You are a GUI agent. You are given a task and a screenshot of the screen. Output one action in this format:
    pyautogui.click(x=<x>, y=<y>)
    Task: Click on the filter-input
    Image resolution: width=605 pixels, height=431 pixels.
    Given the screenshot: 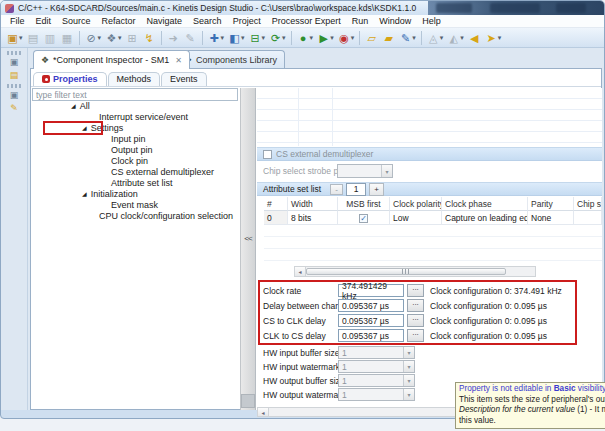 What is the action you would take?
    pyautogui.click(x=135, y=94)
    